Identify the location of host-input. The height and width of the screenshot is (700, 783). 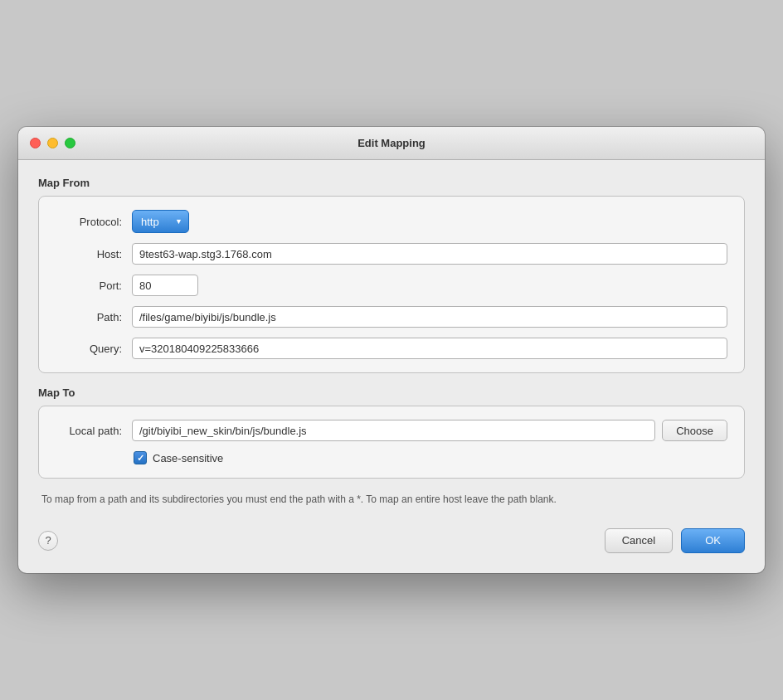
(430, 254).